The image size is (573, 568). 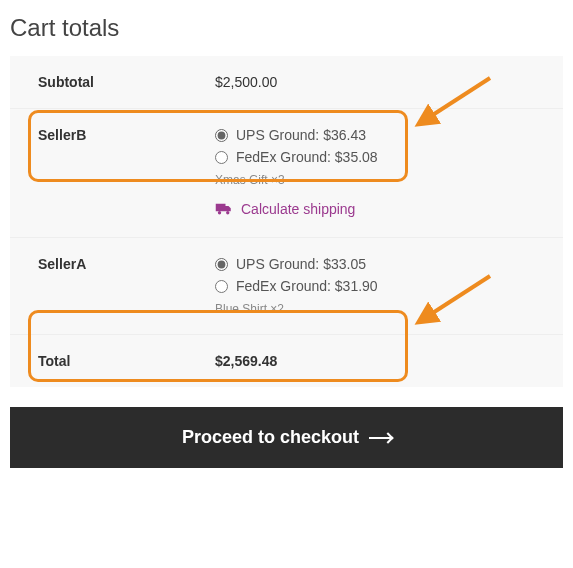 What do you see at coordinates (301, 264) in the screenshot?
I see `shipping-label: UPS Ground: $33.05` at bounding box center [301, 264].